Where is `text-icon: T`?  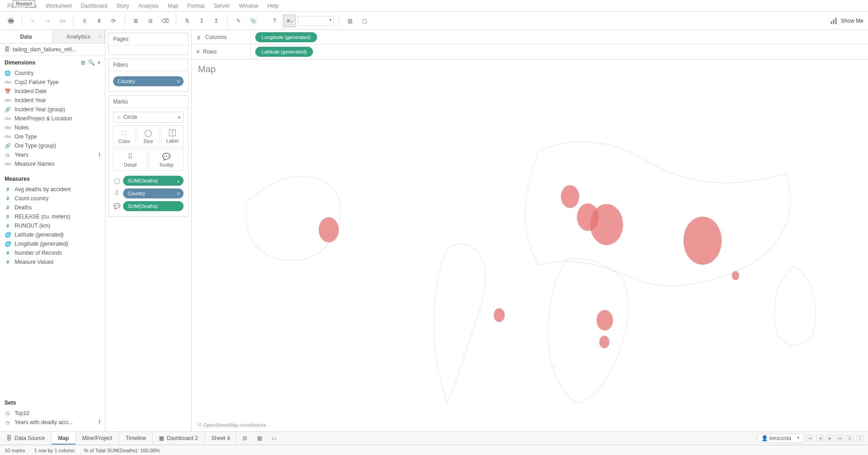
text-icon: T is located at coordinates (275, 21).